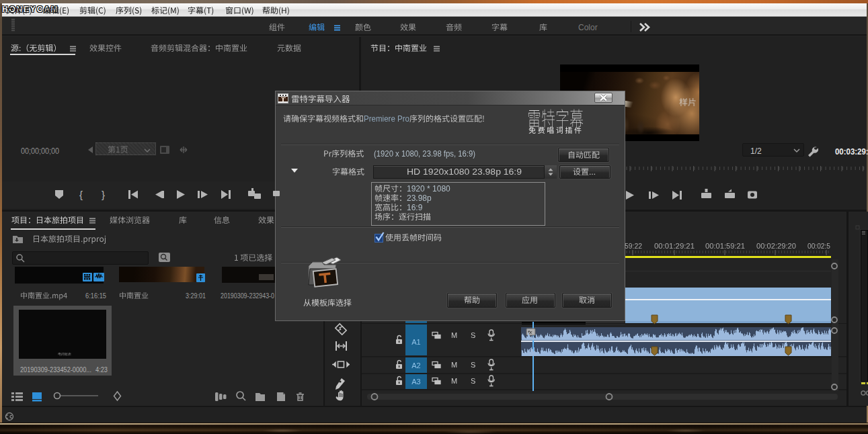  I want to click on svg-text: HD 1920x1080 23.98p 16:9, so click(464, 172).